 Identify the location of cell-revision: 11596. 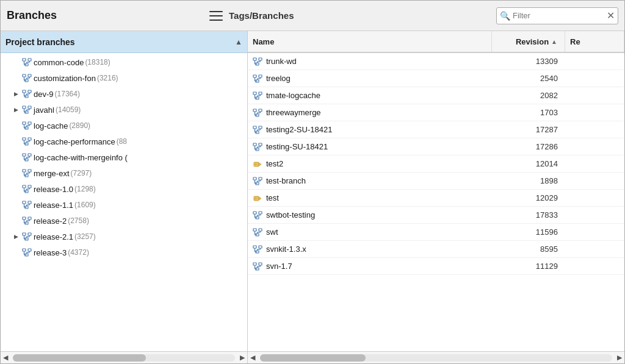
(529, 232).